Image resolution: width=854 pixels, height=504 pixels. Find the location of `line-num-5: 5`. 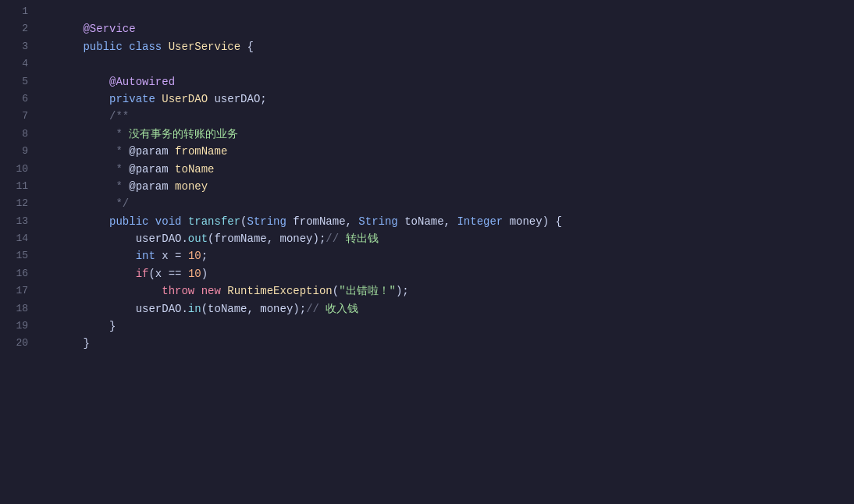

line-num-5: 5 is located at coordinates (19, 82).